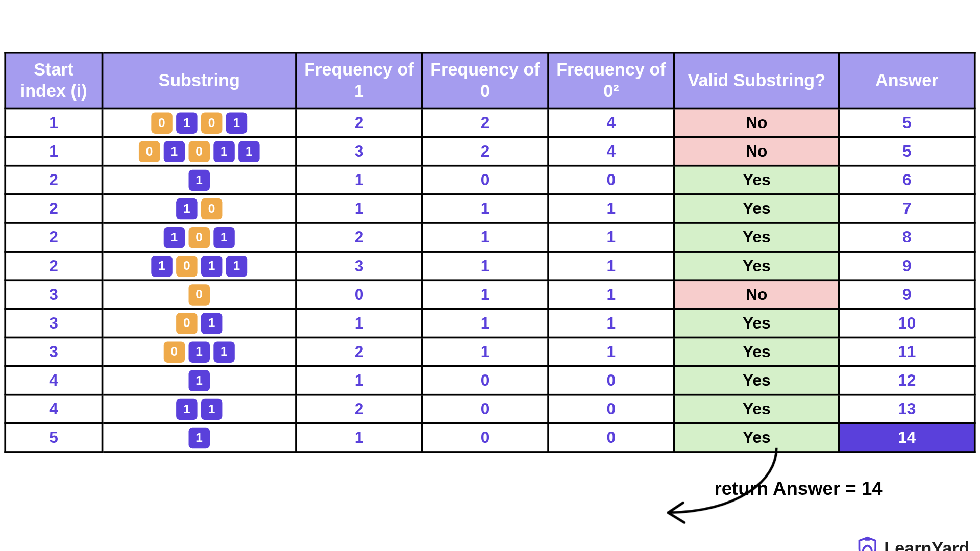 This screenshot has height=551, width=980. I want to click on header-freq-0-sq: Frequency of 0², so click(611, 81).